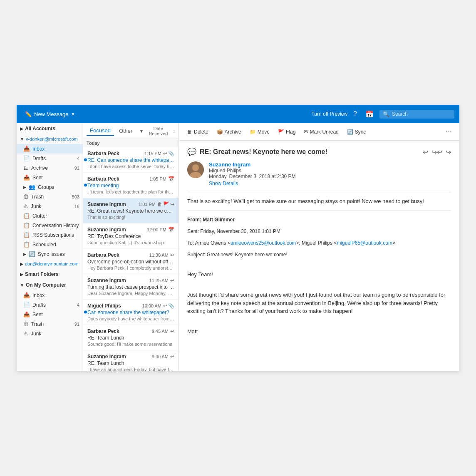 Image resolution: width=476 pixels, height=476 pixels. What do you see at coordinates (131, 338) in the screenshot?
I see `email-item-7: Barbara Peck 9:45 AM ↩ RE: Team Lunch So…` at bounding box center [131, 338].